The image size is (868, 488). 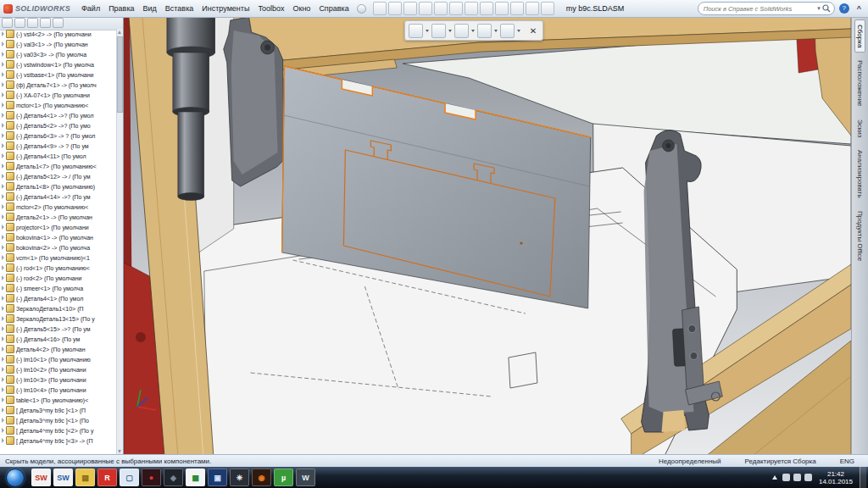 What do you see at coordinates (15, 478) in the screenshot?
I see `start-button` at bounding box center [15, 478].